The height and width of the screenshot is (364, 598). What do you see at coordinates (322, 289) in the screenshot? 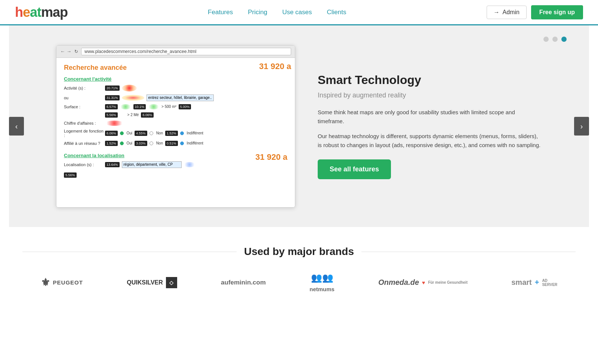
I see `netmums-label: netmums` at bounding box center [322, 289].